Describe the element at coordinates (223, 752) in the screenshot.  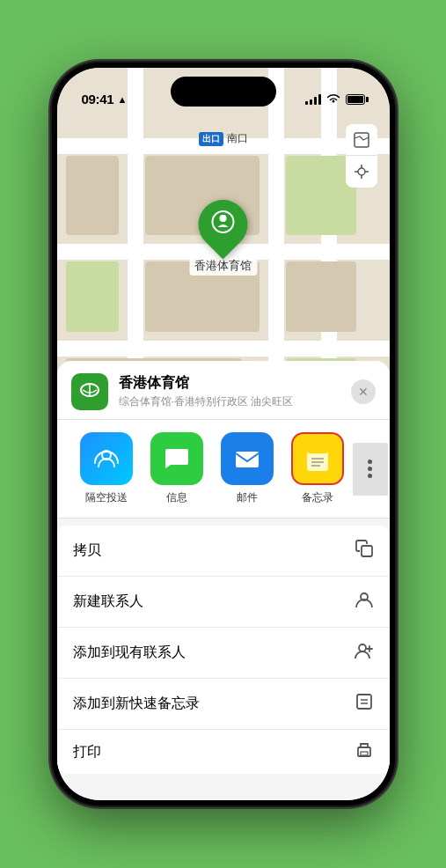
I see `action-print: 打印` at that location.